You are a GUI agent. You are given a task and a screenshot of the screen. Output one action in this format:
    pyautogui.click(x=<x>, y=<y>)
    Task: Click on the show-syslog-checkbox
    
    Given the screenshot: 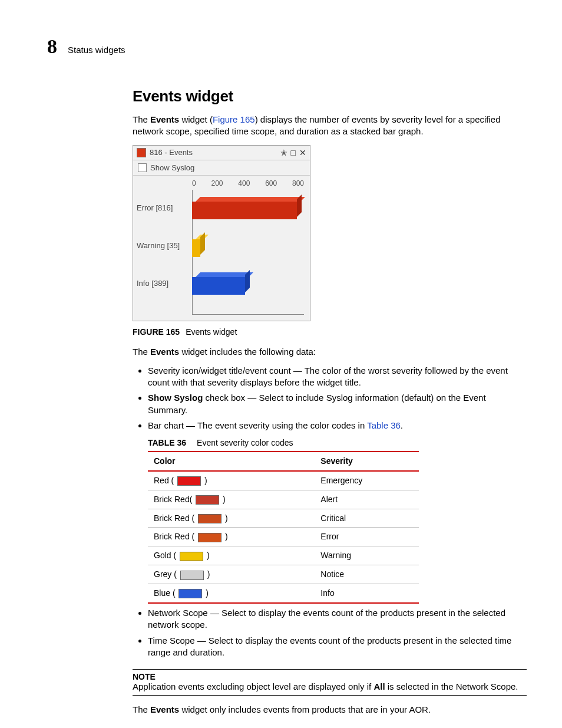 What is the action you would take?
    pyautogui.click(x=143, y=167)
    